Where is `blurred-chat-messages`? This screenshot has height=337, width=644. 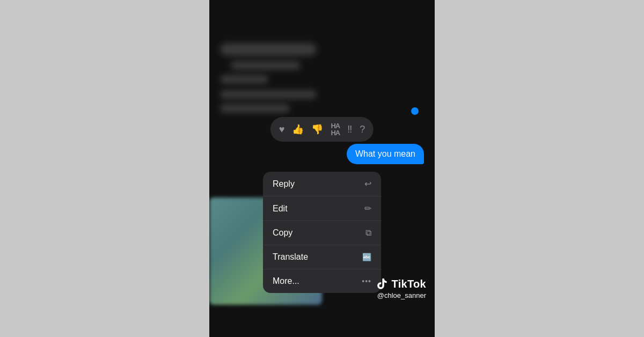 blurred-chat-messages is located at coordinates (288, 80).